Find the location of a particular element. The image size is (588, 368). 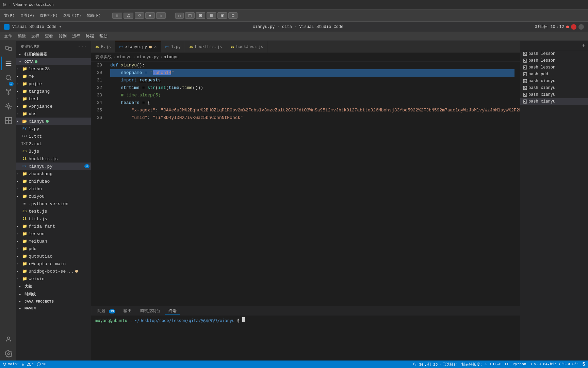

terminal-item-7: bash xianyu is located at coordinates (554, 95).